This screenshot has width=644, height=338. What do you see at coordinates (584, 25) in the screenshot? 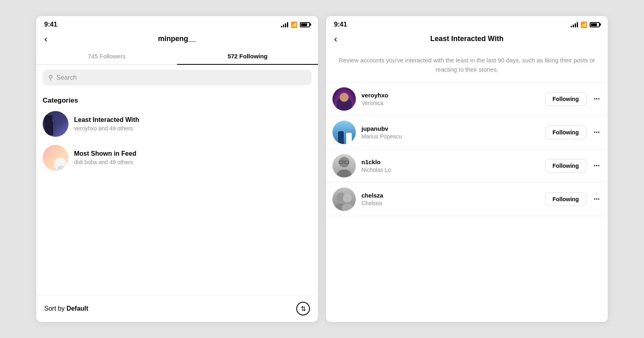
I see `wifi-icon-2: 📶` at bounding box center [584, 25].